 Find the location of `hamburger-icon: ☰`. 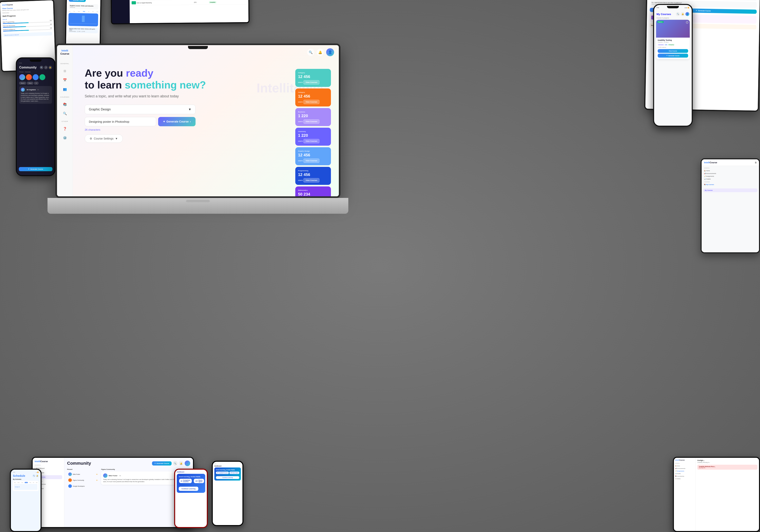

hamburger-icon: ☰ is located at coordinates (756, 163).